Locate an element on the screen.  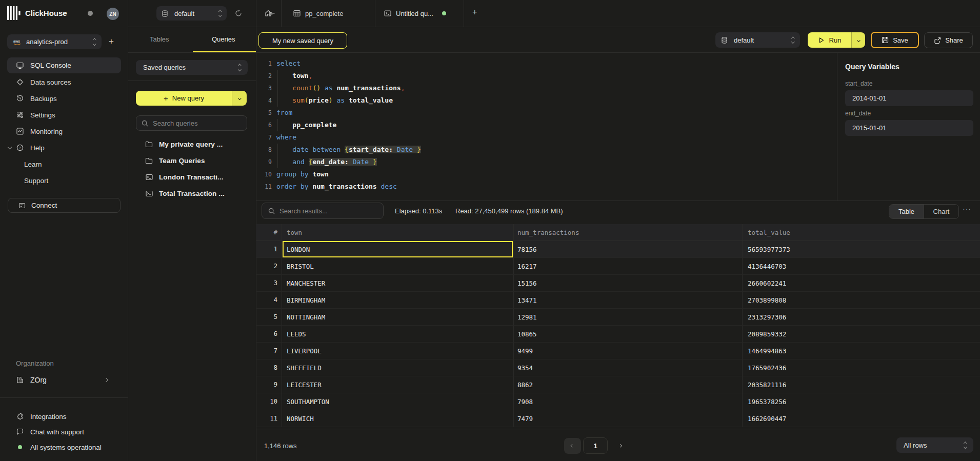
table-cell: 9499 is located at coordinates (628, 351).